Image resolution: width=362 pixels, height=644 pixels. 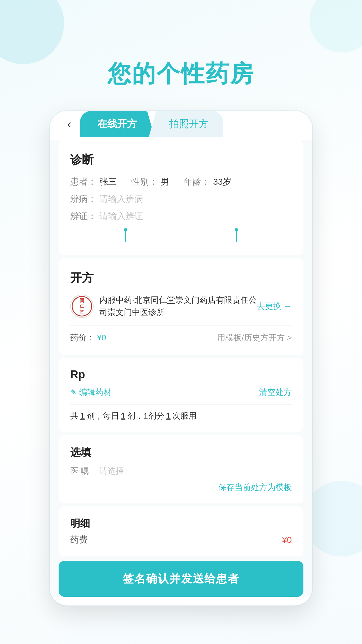 I want to click on medicine-fee-label: 药费, so click(x=79, y=540).